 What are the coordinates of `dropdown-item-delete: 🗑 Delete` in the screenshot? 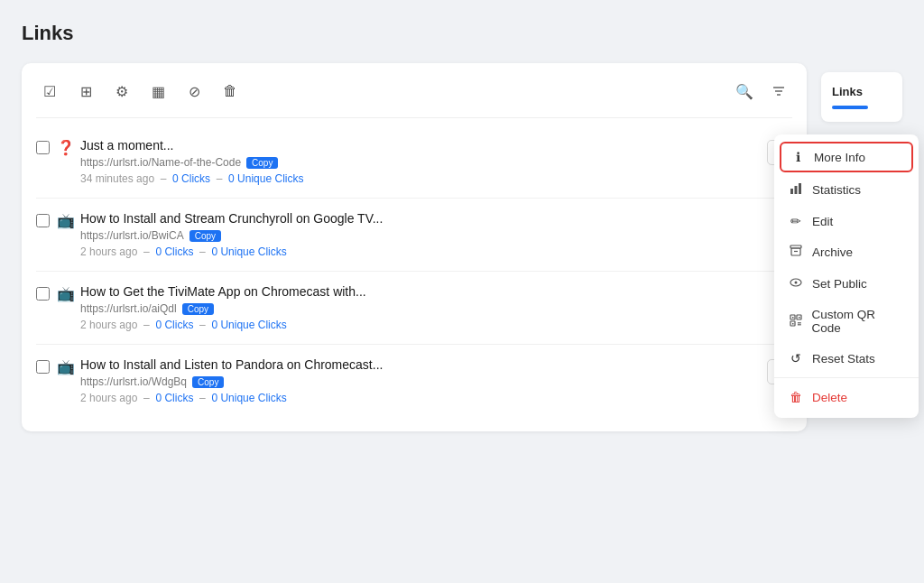 It's located at (846, 397).